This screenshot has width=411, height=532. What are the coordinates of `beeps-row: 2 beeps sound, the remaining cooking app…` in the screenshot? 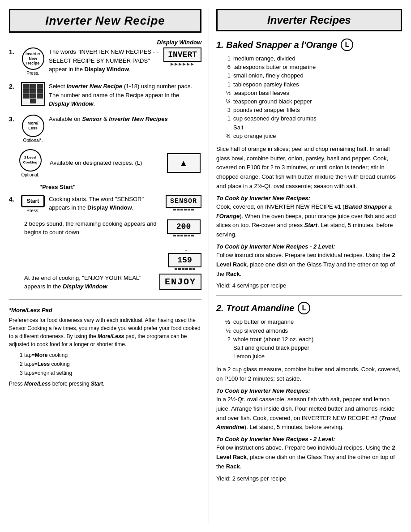 It's located at (105, 228).